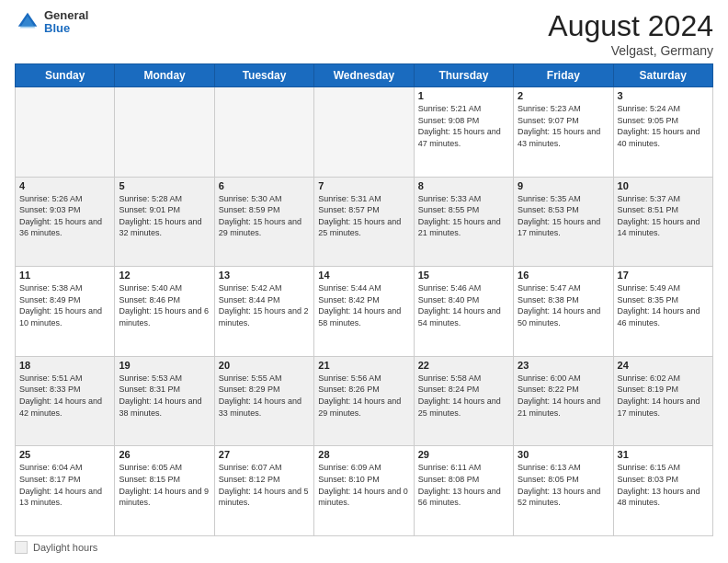 Image resolution: width=728 pixels, height=563 pixels. Describe the element at coordinates (21, 547) in the screenshot. I see `shaded-box` at that location.